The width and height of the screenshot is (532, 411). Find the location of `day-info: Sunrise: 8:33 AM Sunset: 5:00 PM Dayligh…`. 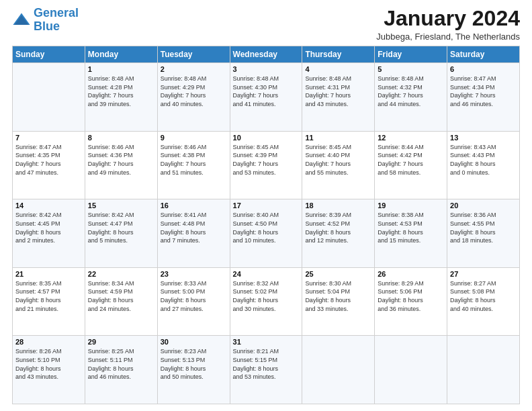

day-info: Sunrise: 8:33 AM Sunset: 5:00 PM Dayligh… is located at coordinates (193, 296).